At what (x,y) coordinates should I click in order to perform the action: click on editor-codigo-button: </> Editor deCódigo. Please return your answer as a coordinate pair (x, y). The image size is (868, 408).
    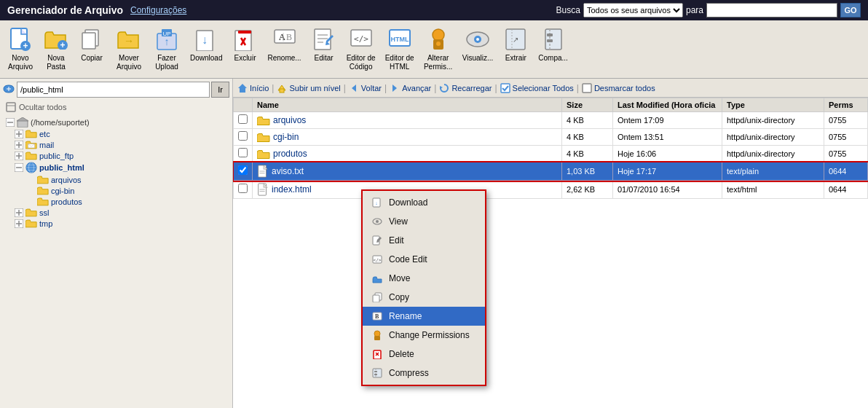
    Looking at the image, I should click on (361, 49).